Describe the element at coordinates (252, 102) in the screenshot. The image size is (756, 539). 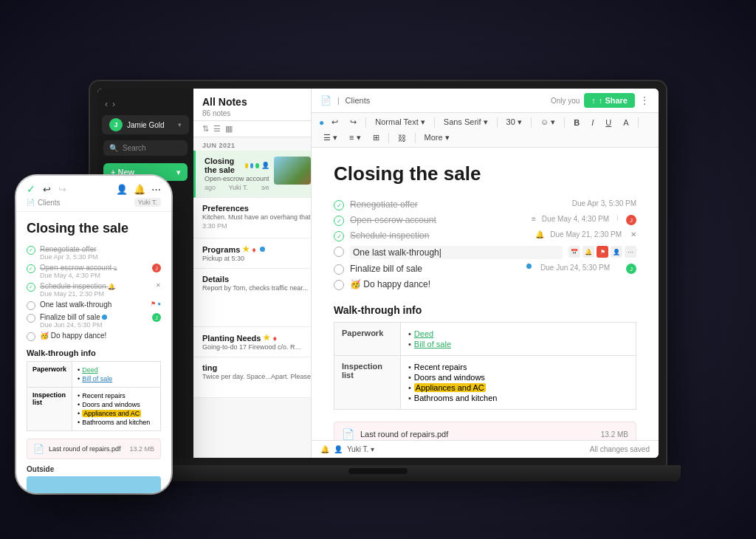
I see `notes-list-title: All Notes` at that location.